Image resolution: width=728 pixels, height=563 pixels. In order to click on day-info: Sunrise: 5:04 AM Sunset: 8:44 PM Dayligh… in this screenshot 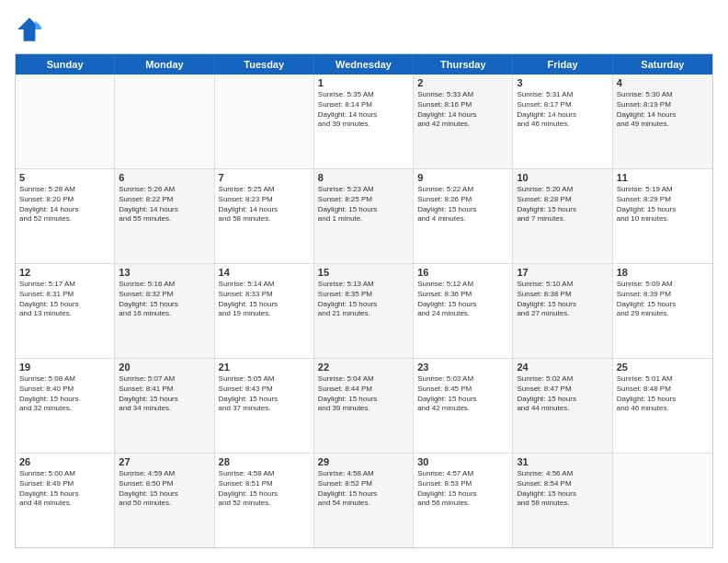, I will do `click(364, 394)`.